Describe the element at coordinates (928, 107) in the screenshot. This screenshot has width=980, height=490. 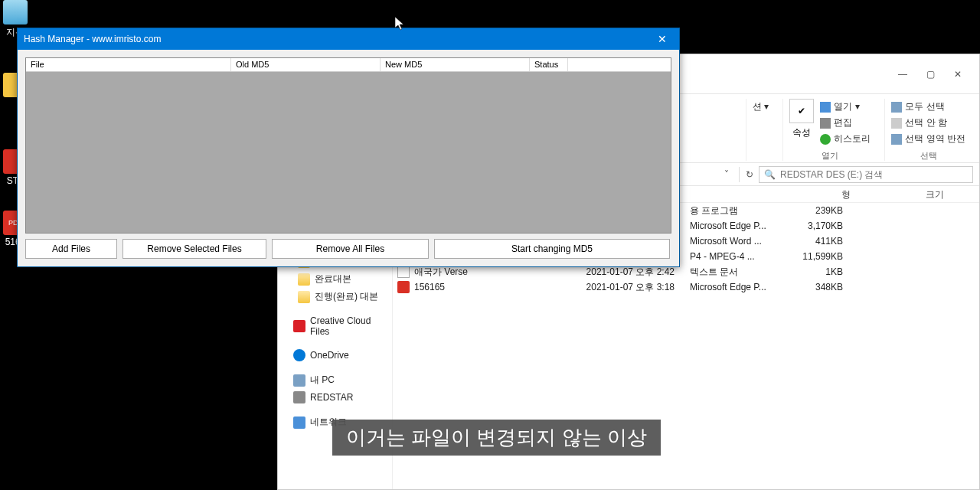
I see `ribbon-selectall: 모두 선택` at that location.